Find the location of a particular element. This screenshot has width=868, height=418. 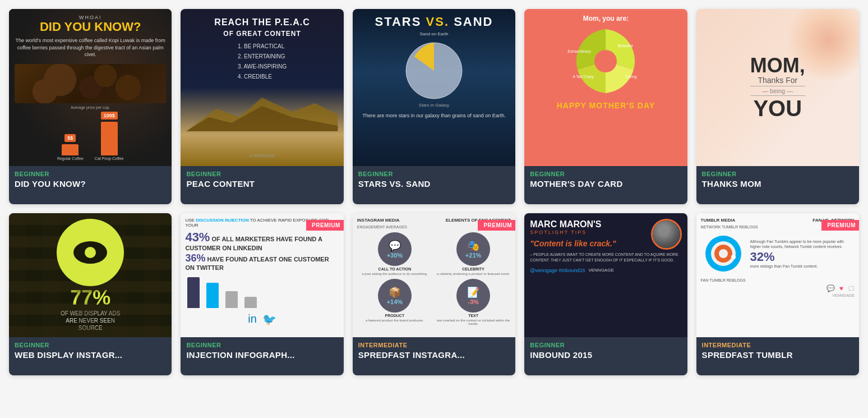

card-stars-vs-sand: STARS VS. SAND Sand on Earth Stars in Ga… is located at coordinates (434, 107).